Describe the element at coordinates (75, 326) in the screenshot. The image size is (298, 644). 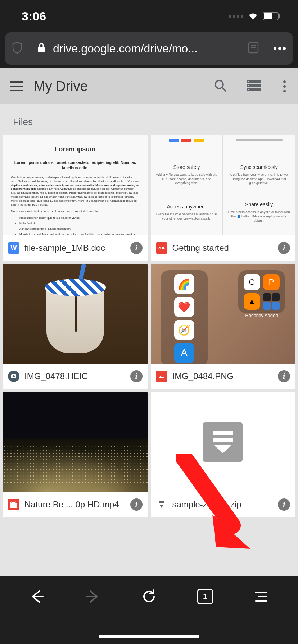
I see `file-card: IMG_0478.HEIC i` at that location.